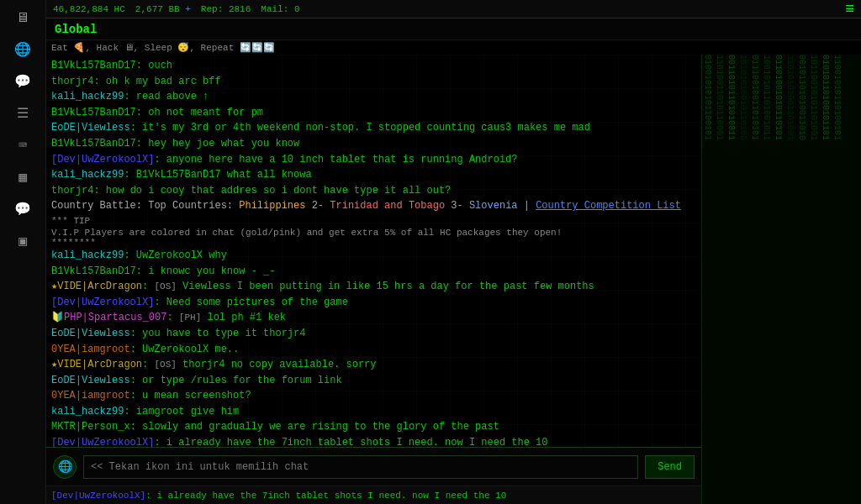  I want to click on chat-input, so click(361, 467).